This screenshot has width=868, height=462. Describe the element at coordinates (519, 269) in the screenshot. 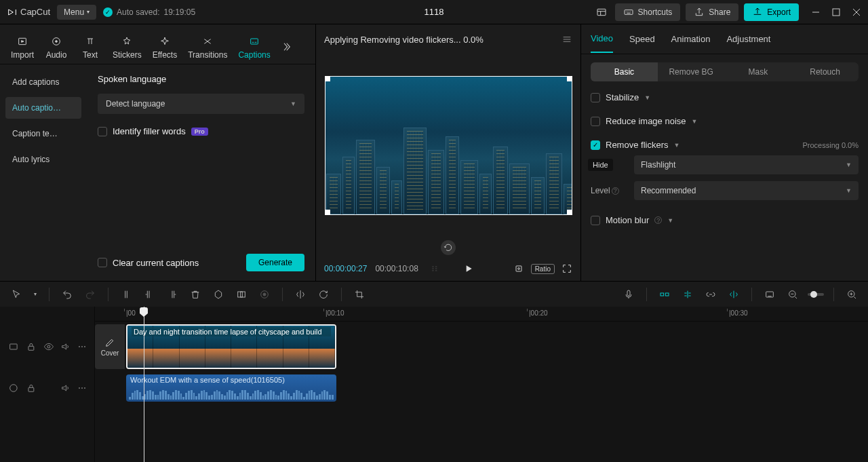

I see `compare-button` at that location.